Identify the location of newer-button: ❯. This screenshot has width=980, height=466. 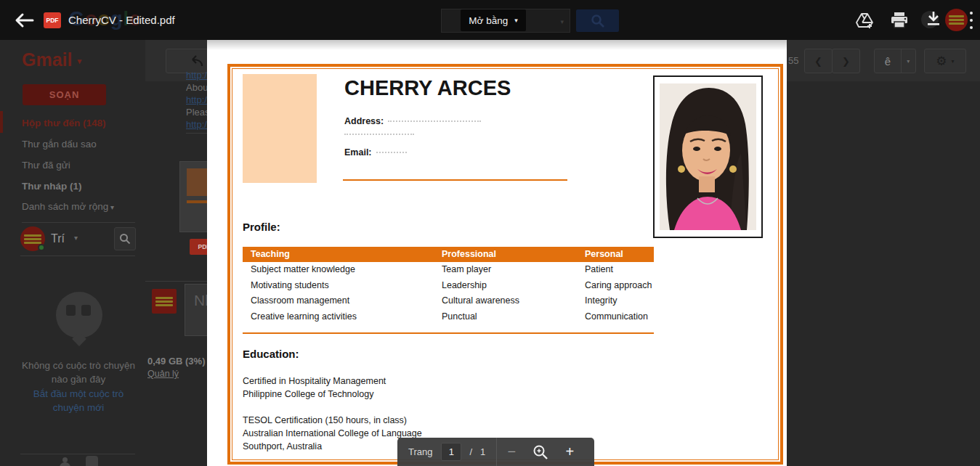
(846, 61).